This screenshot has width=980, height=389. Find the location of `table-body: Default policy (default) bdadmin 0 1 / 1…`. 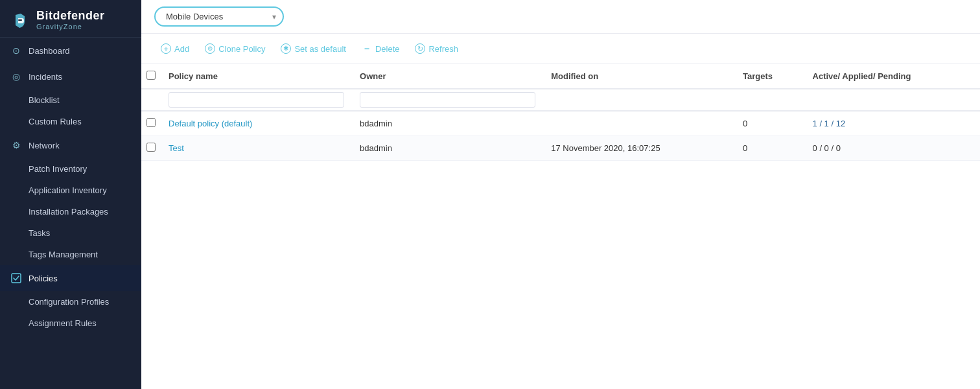

table-body: Default policy (default) bdadmin 0 1 / 1… is located at coordinates (561, 136).